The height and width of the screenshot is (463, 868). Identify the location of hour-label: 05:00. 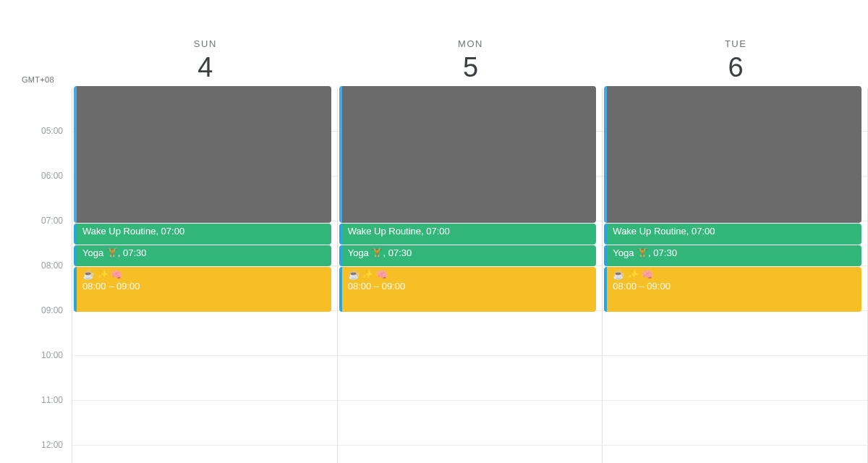
(52, 131).